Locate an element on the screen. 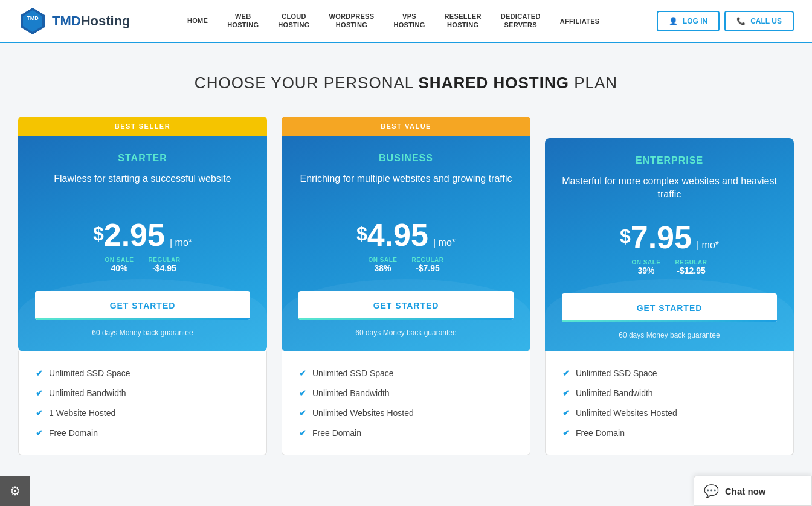 This screenshot has width=812, height=506. plan-name-enterprise: ENTERPRISE is located at coordinates (669, 161).